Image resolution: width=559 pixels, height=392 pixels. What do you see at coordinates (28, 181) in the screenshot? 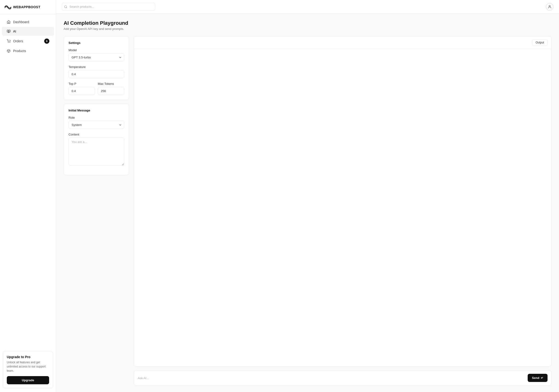
I see `sidebar-nav: Dashboard AI Or` at bounding box center [28, 181].